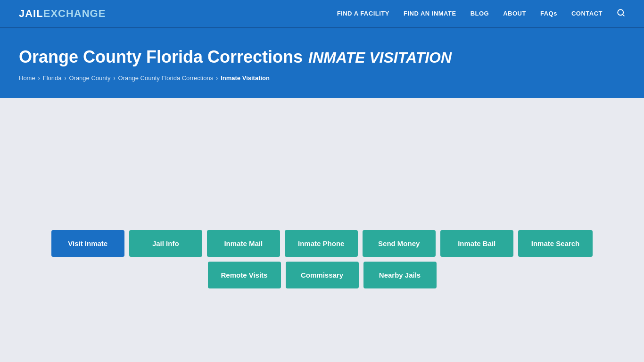 Image resolution: width=644 pixels, height=362 pixels. What do you see at coordinates (549, 13) in the screenshot?
I see `nav-item-faqs: FAQs` at bounding box center [549, 13].